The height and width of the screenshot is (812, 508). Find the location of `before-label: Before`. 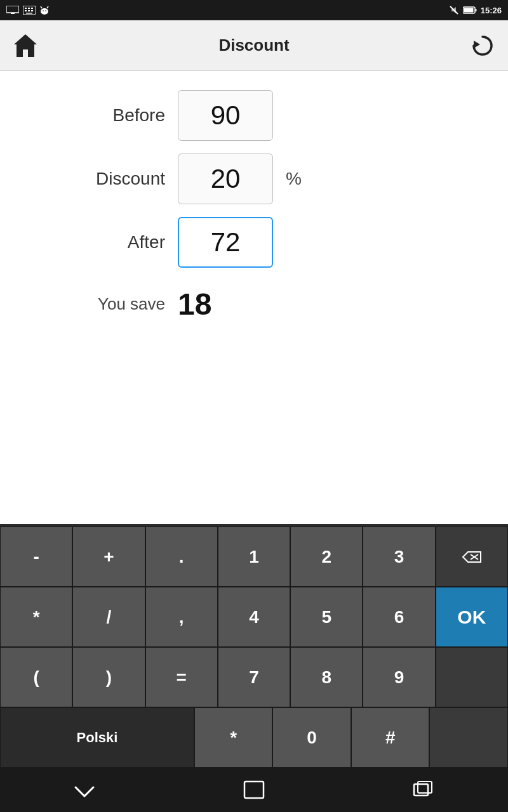

before-label: Before is located at coordinates (102, 115).